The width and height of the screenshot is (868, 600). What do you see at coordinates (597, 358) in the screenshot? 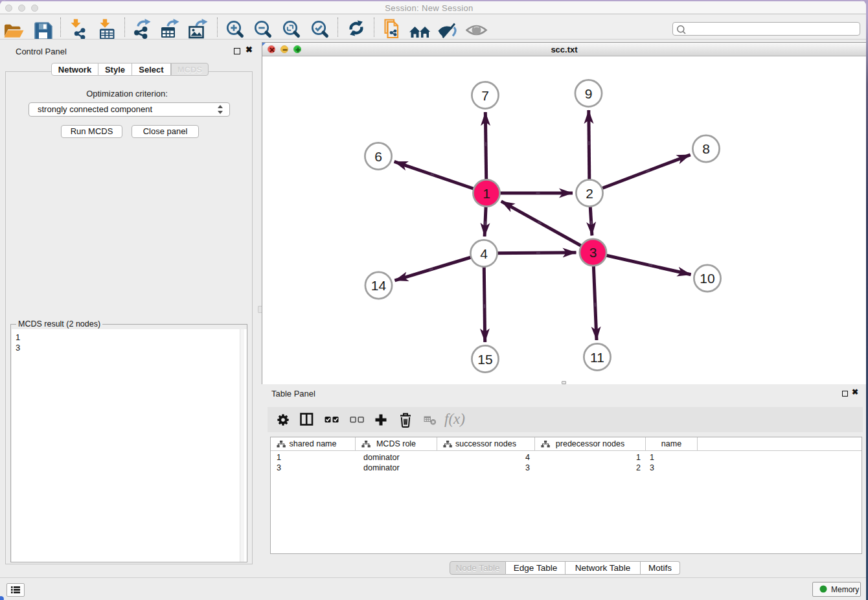
I see `svg-text: 11` at bounding box center [597, 358].